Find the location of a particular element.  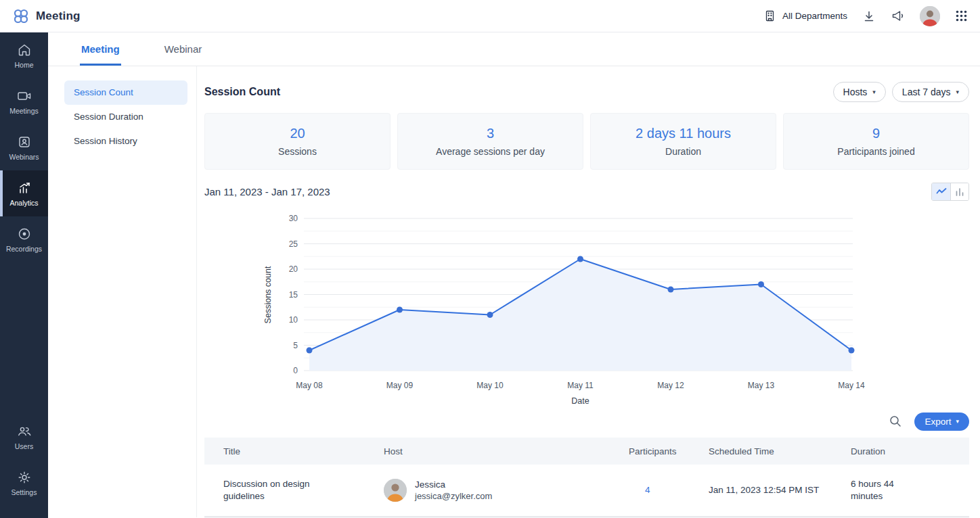

export-label: Export is located at coordinates (938, 422).